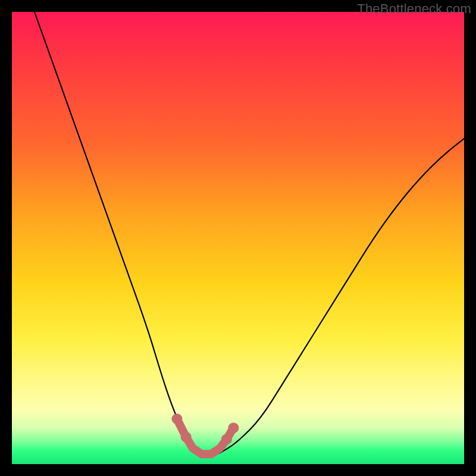 The image size is (476, 476). Describe the element at coordinates (414, 9) in the screenshot. I see `watermark-text: TheBottleneck.com` at that location.